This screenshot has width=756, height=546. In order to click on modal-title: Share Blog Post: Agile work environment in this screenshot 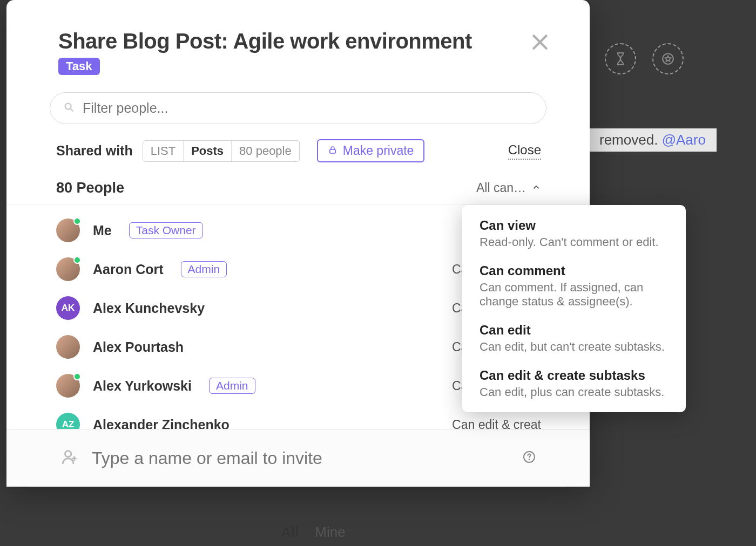, I will do `click(302, 41)`.